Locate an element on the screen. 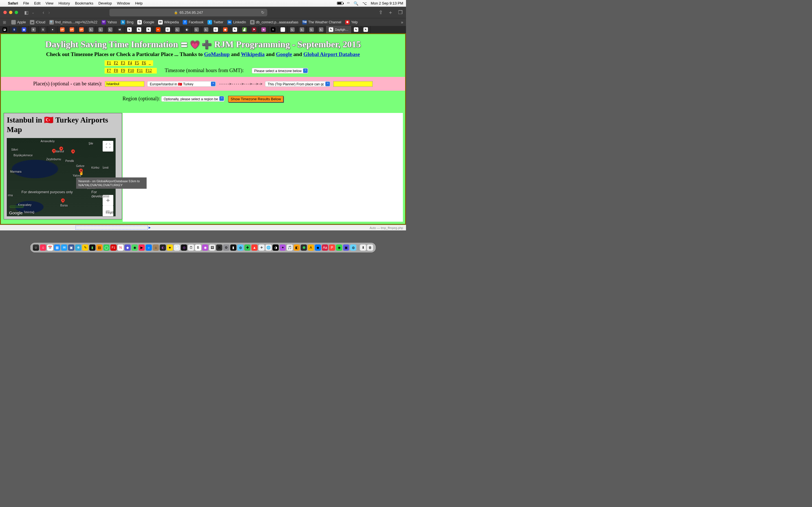 Image resolution: width=812 pixels, height=507 pixels. dock-app-icon: ▶ is located at coordinates (142, 247).